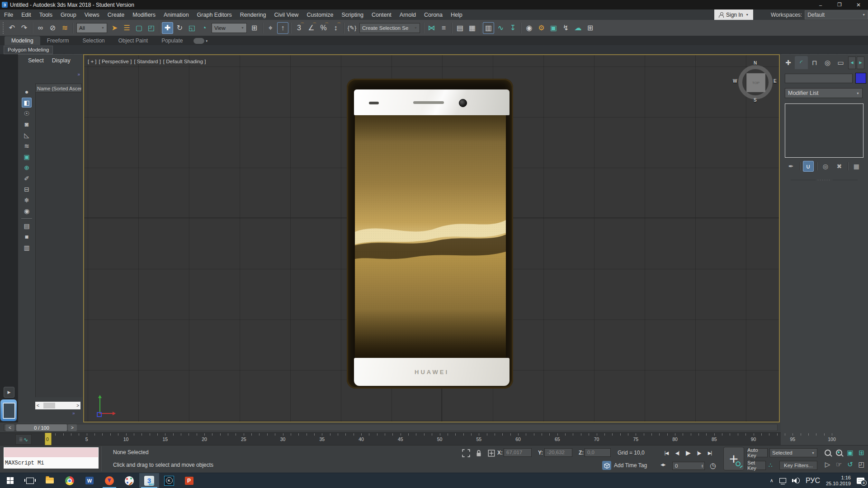 The width and height of the screenshot is (868, 488). I want to click on edit-named-selection-sets-icon: {✎}, so click(352, 28).